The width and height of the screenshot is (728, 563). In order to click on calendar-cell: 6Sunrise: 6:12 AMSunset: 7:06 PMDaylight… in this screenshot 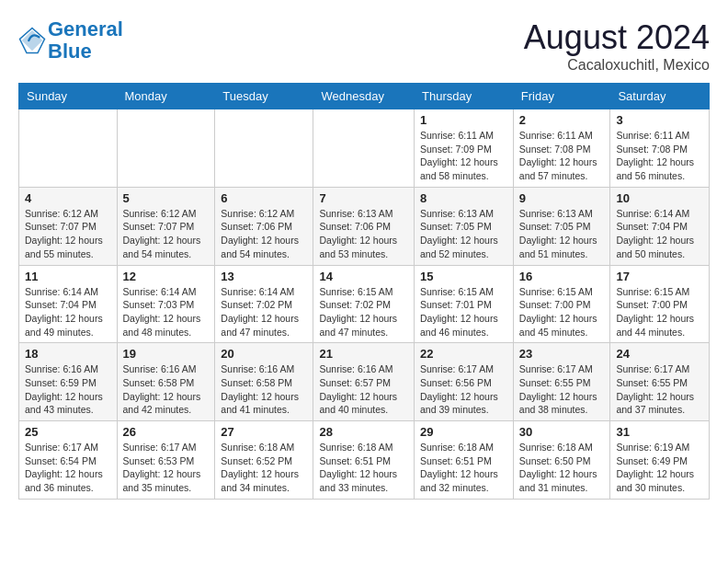, I will do `click(265, 226)`.